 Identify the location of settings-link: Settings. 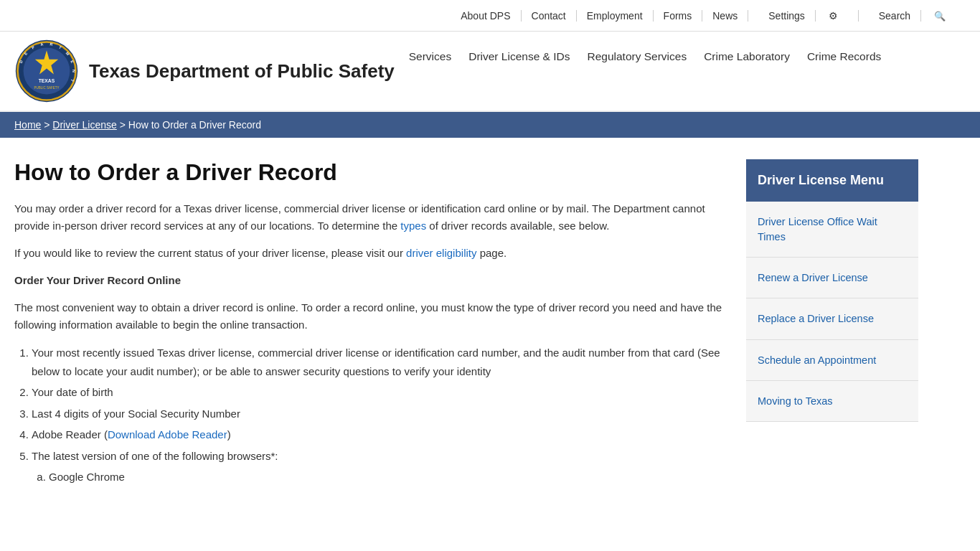
(804, 16).